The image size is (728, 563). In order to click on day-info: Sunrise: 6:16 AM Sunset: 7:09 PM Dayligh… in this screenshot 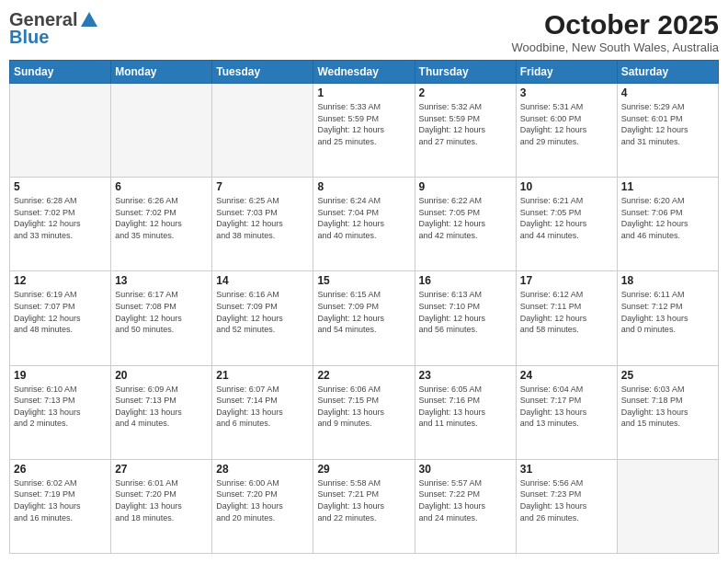, I will do `click(263, 312)`.